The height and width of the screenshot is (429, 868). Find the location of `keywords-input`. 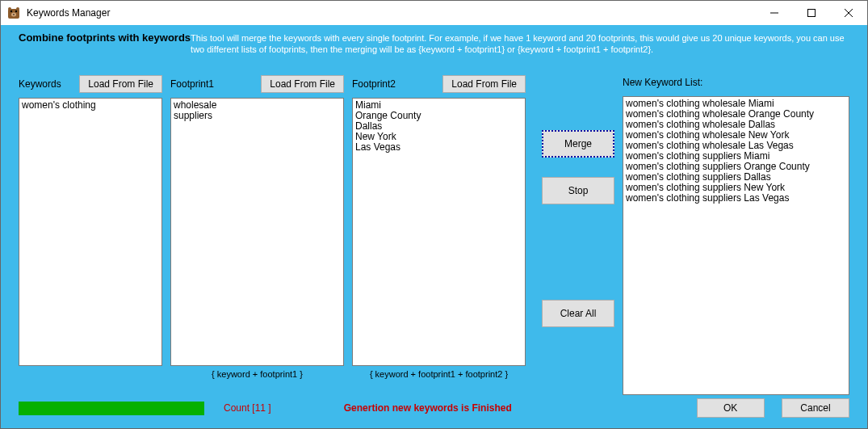

keywords-input is located at coordinates (90, 232).